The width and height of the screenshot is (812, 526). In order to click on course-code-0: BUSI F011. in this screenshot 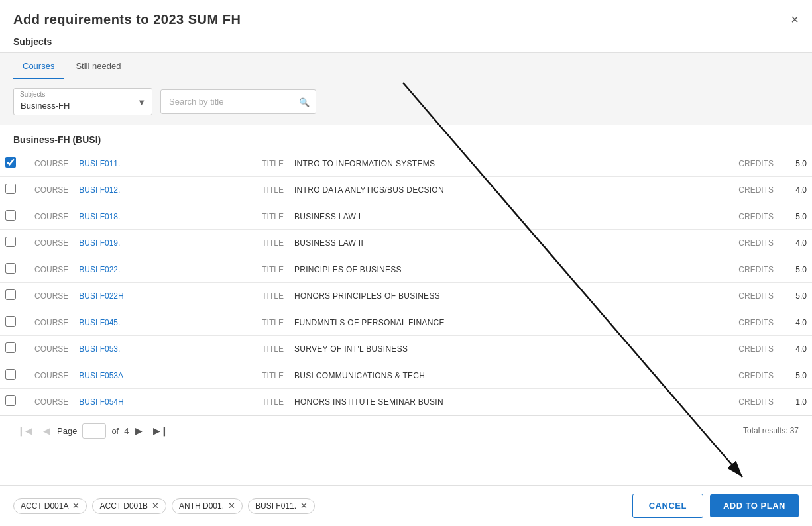, I will do `click(165, 164)`.